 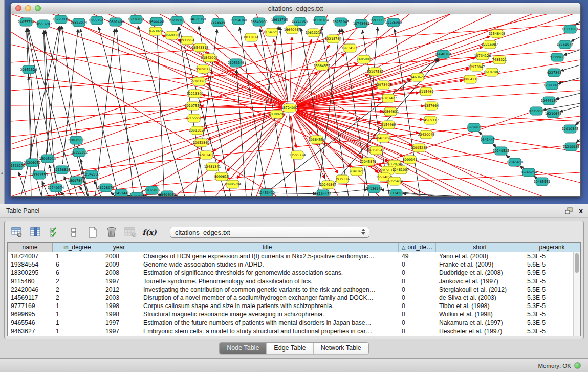 I want to click on table-scrollbar, so click(x=577, y=294).